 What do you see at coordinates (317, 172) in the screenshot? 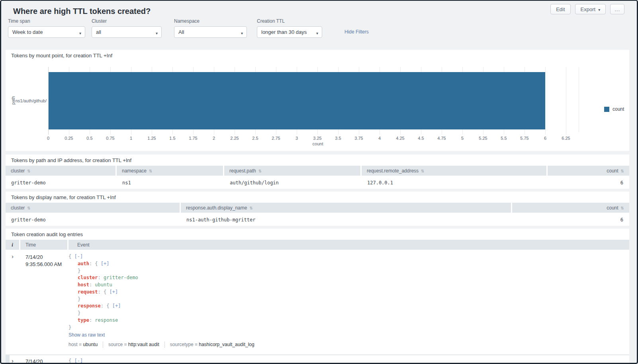
I see `table-panel-path-ip: Tokens by path and IP address, for creat…` at bounding box center [317, 172].